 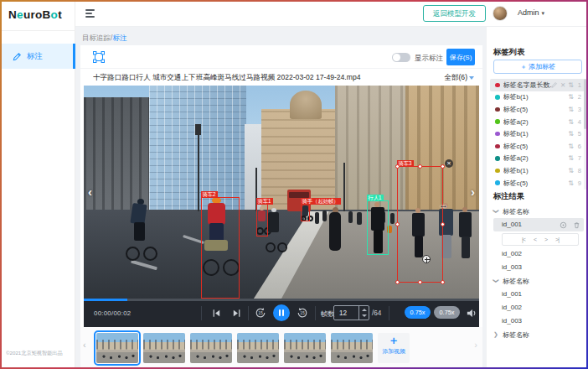 What do you see at coordinates (534, 240) in the screenshot?
I see `pager-prev-icon: <` at bounding box center [534, 240].